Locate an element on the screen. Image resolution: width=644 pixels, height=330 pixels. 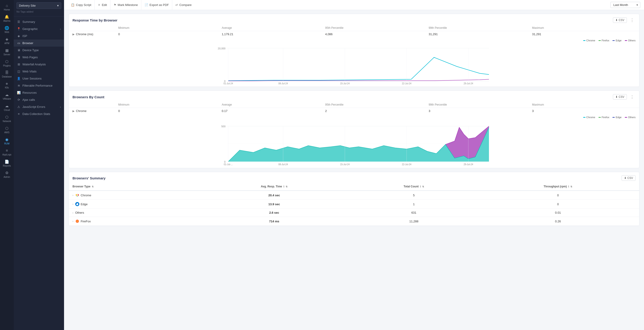
site-dropdown: Delivery Site ▾ is located at coordinates (39, 5).